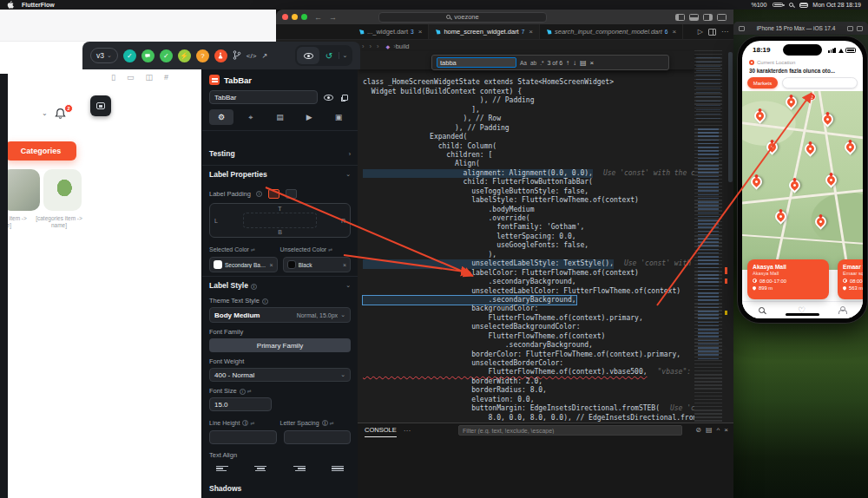  What do you see at coordinates (529, 337) in the screenshot?
I see `code-line: FlutterFlowTheme.of(context)` at bounding box center [529, 337].